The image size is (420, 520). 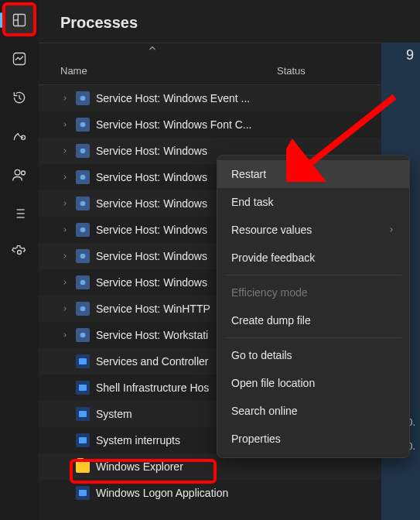 What do you see at coordinates (313, 320) in the screenshot?
I see `menu-item-create-dump-file: Create dump file` at bounding box center [313, 320].